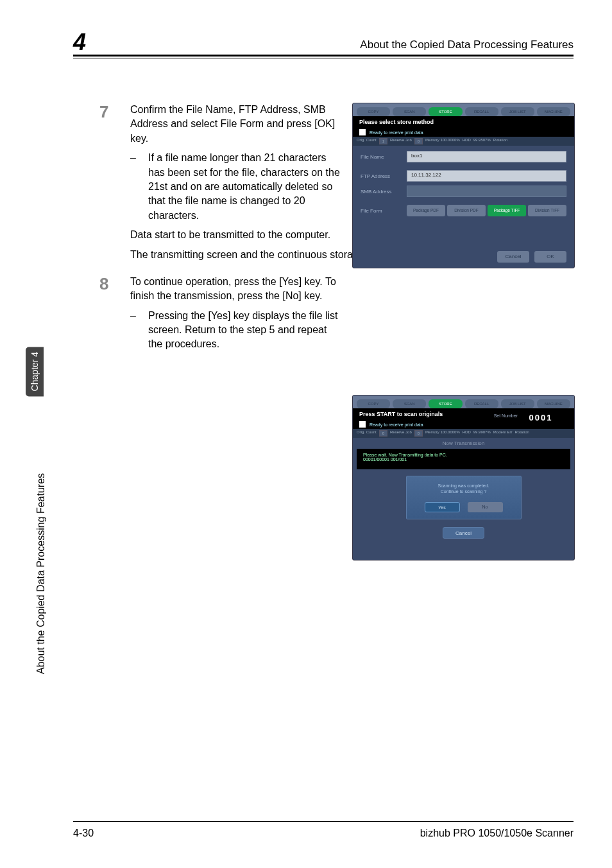  I want to click on transmission-status-box: Please wait. Now Transmitting data to PC…, so click(463, 459).